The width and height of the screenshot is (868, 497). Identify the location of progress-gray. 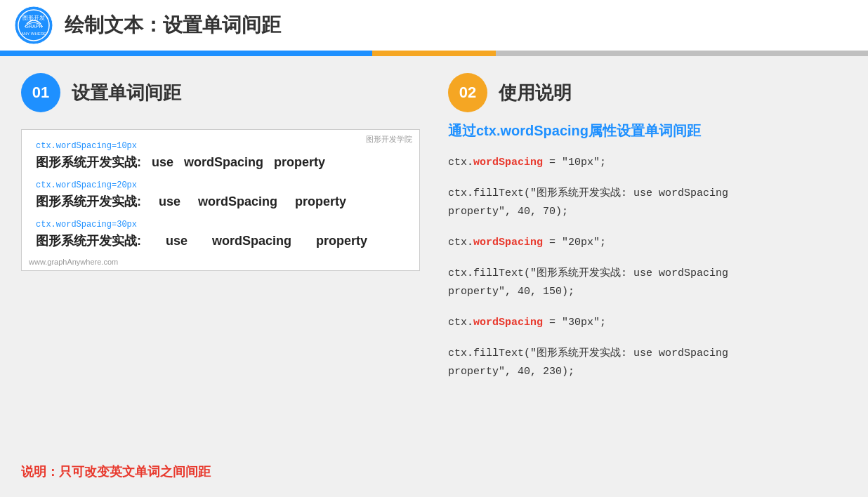
(682, 53).